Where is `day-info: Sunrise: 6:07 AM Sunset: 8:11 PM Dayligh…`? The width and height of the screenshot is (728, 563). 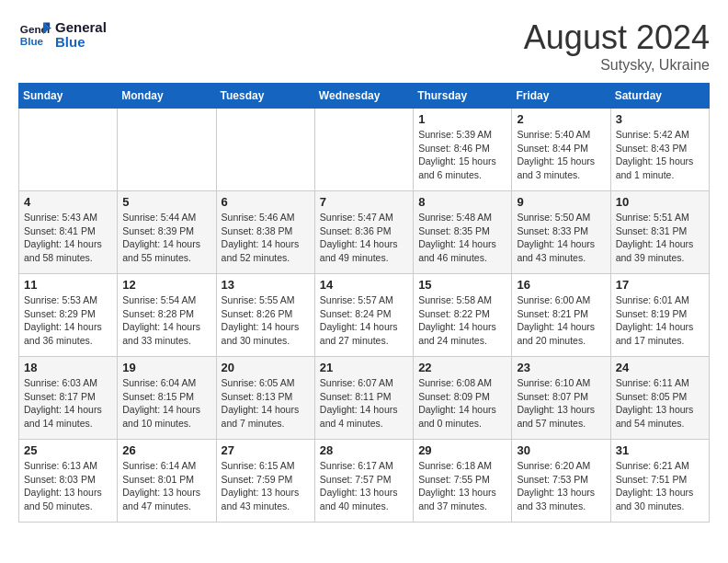
day-info: Sunrise: 6:07 AM Sunset: 8:11 PM Dayligh… is located at coordinates (364, 403).